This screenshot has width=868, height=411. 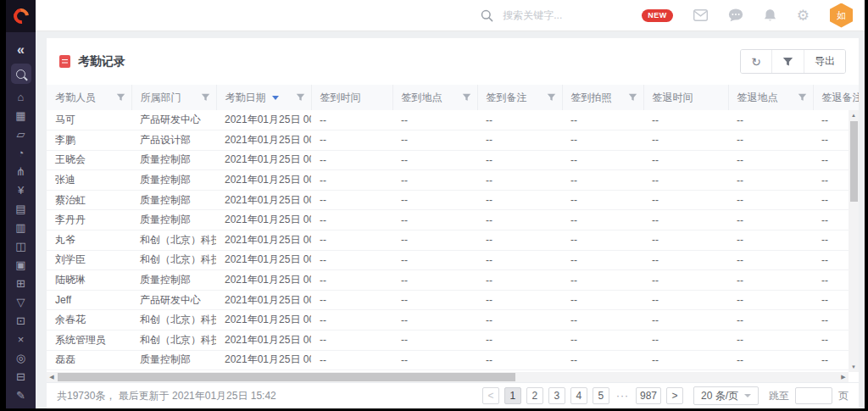 What do you see at coordinates (756, 61) in the screenshot?
I see `refresh-button: ↻` at bounding box center [756, 61].